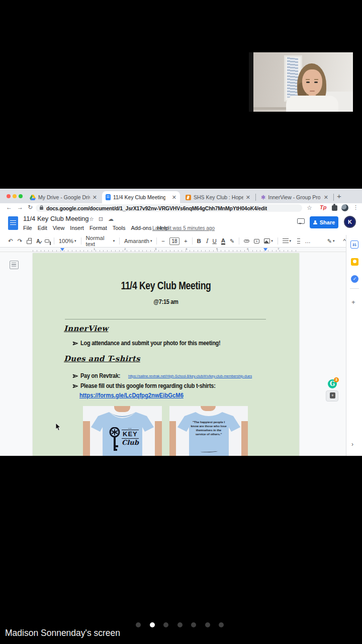 The height and width of the screenshot is (644, 362). Describe the element at coordinates (323, 207) in the screenshot. I see `extension-tp-icon: Tp` at that location.